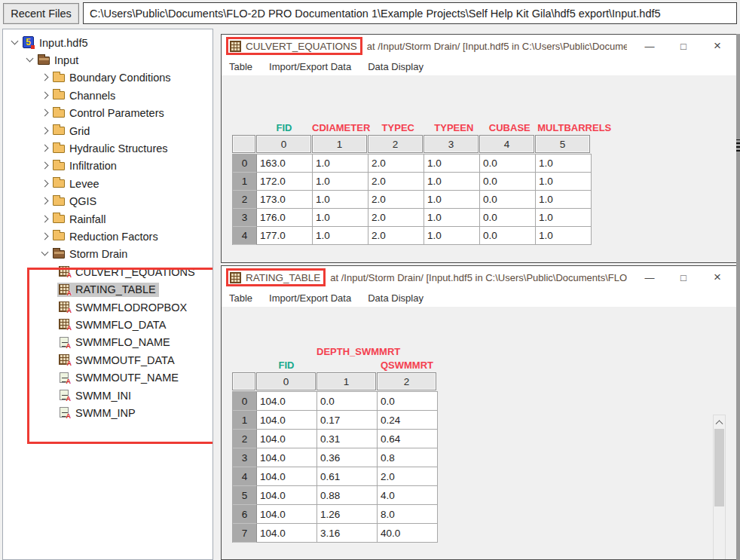 The image size is (740, 560). I want to click on tree-item-content: SWMMFLODROPBOX, so click(124, 308).